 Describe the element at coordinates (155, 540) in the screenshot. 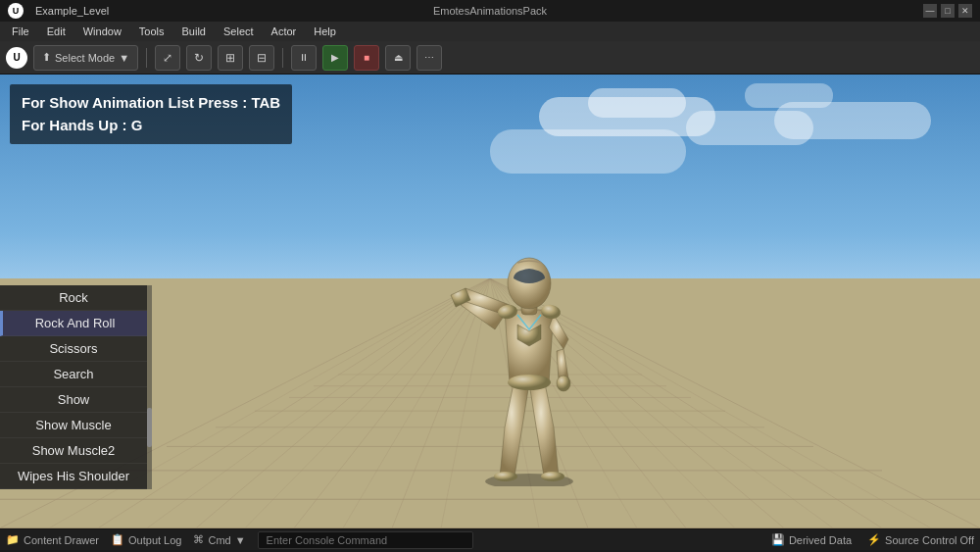

I see `output-log-label: Output Log` at that location.